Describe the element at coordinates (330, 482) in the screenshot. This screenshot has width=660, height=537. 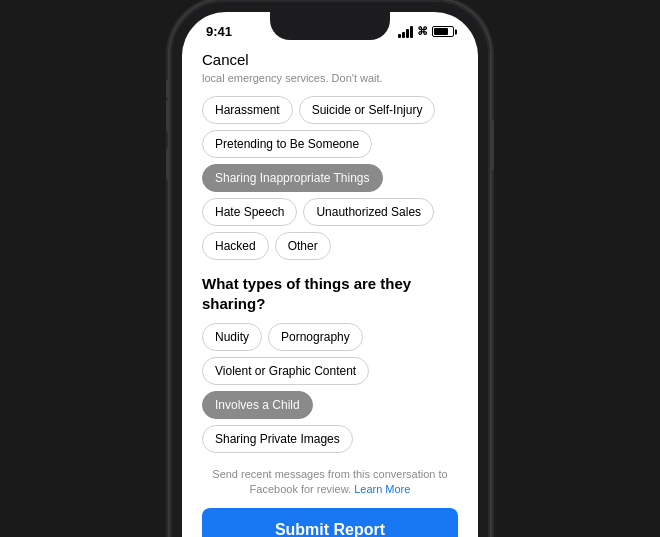
I see `bottom-note-text: Send recent messages from this conversat…` at that location.